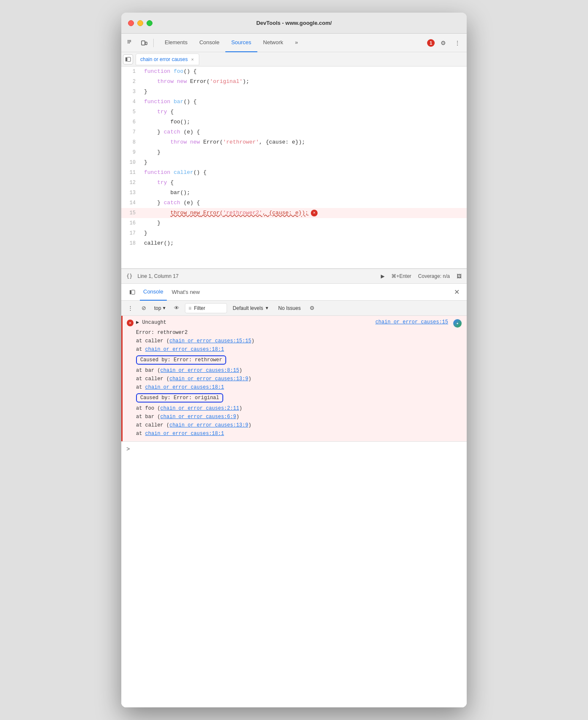 The image size is (588, 720). What do you see at coordinates (184, 349) in the screenshot?
I see `link-18-1: chain or error causes:18:1` at bounding box center [184, 349].